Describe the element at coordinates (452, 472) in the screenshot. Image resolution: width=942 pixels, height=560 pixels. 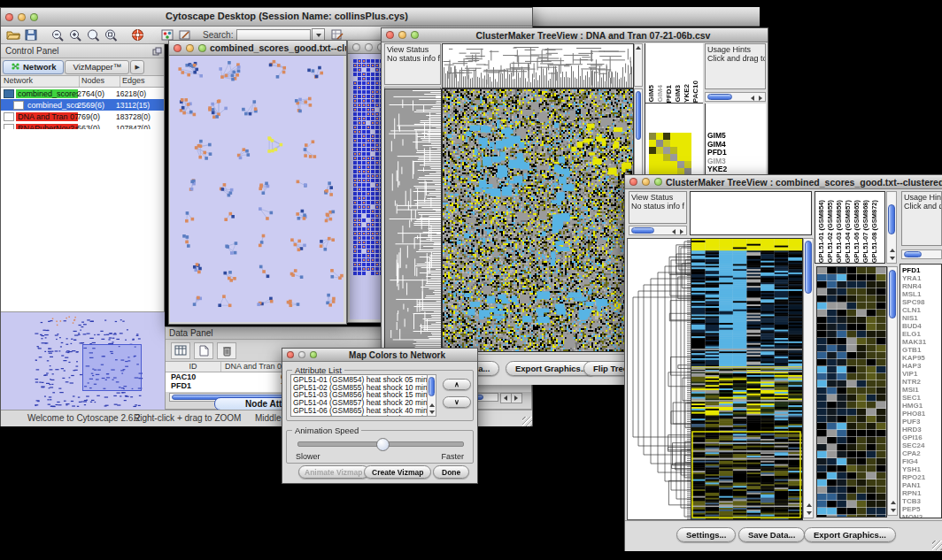
I see `done-button: Done` at that location.